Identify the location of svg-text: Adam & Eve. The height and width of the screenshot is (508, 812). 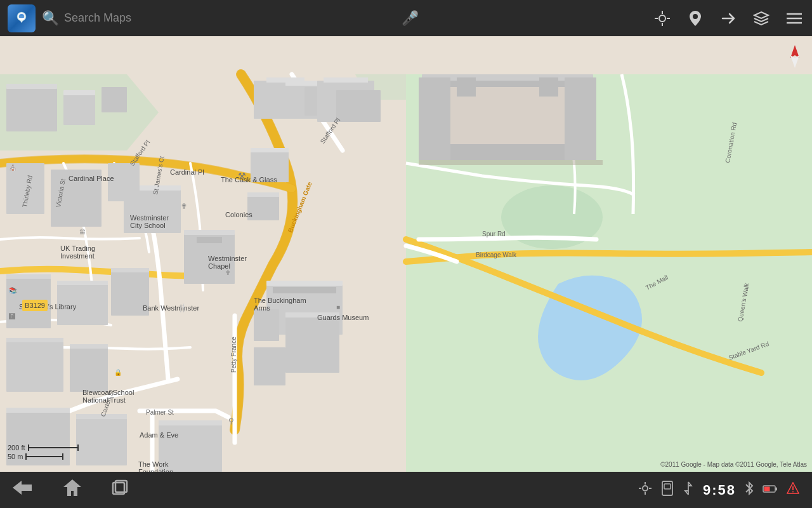
(159, 435).